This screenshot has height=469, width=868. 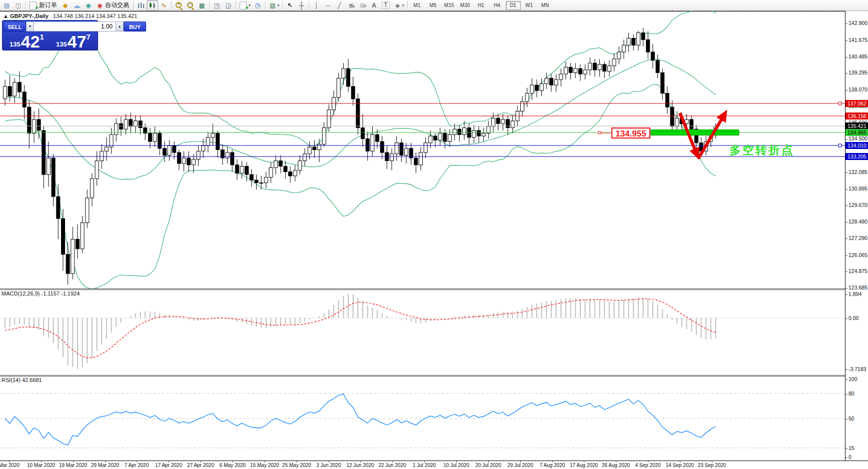 I want to click on panel-collapse-icon: ▲, so click(x=6, y=16).